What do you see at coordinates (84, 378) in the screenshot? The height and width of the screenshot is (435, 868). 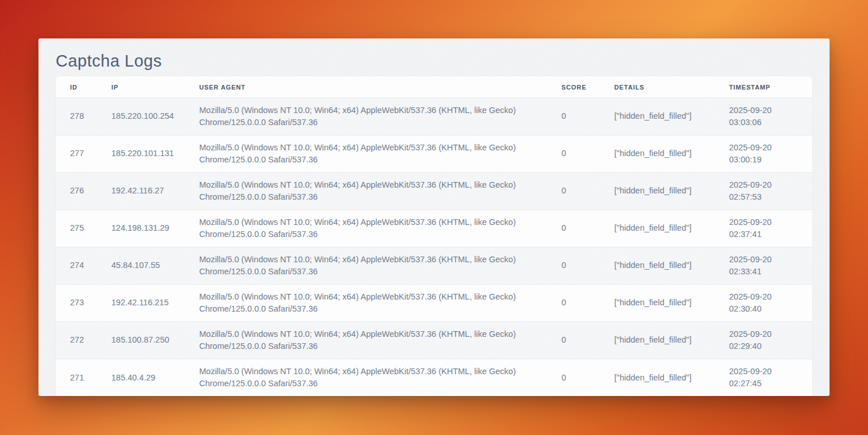 I see `cell-id: 271` at bounding box center [84, 378].